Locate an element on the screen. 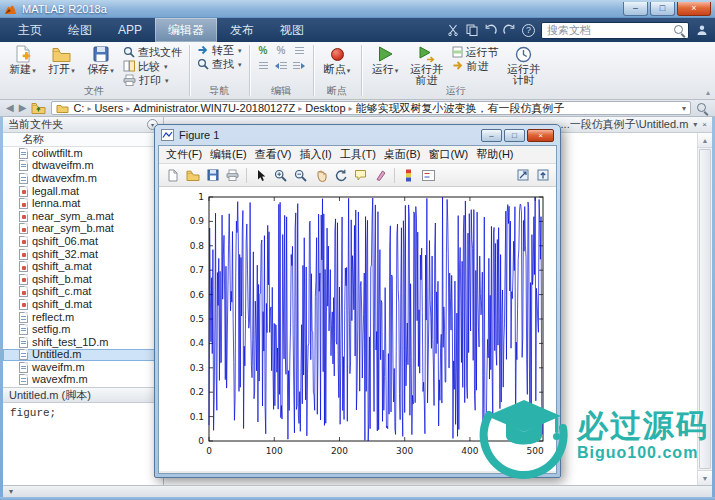 This screenshot has width=715, height=500. file-row: legall.mat is located at coordinates (83, 192).